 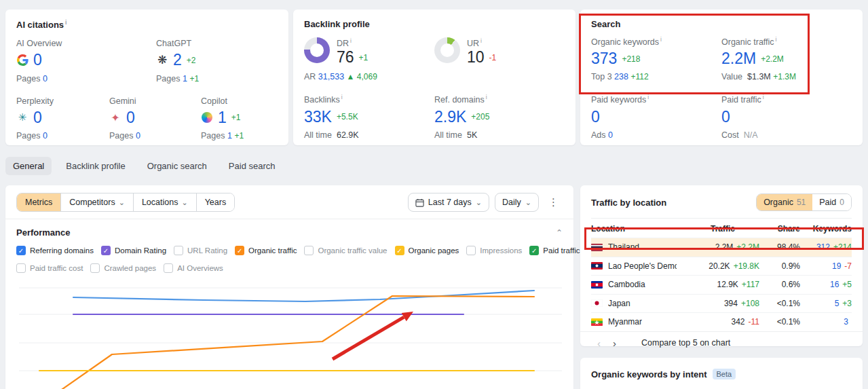 I want to click on flag-laos-icon, so click(x=597, y=266).